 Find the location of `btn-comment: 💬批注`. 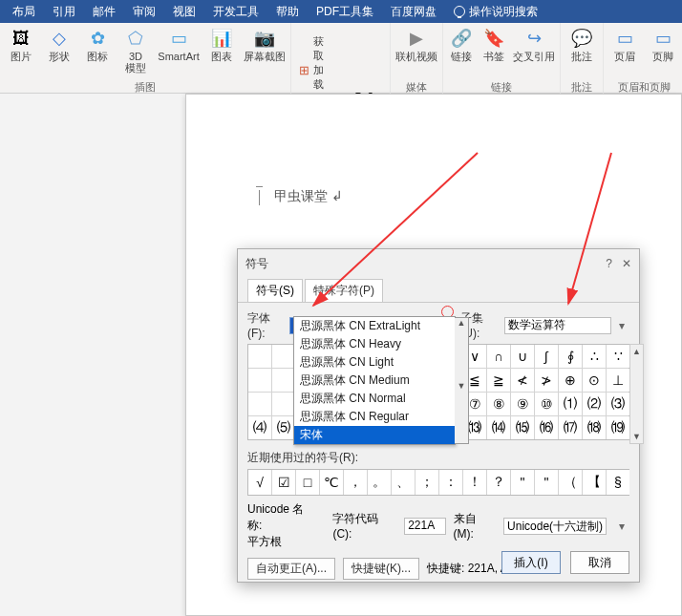

btn-comment: 💬批注 is located at coordinates (582, 44).